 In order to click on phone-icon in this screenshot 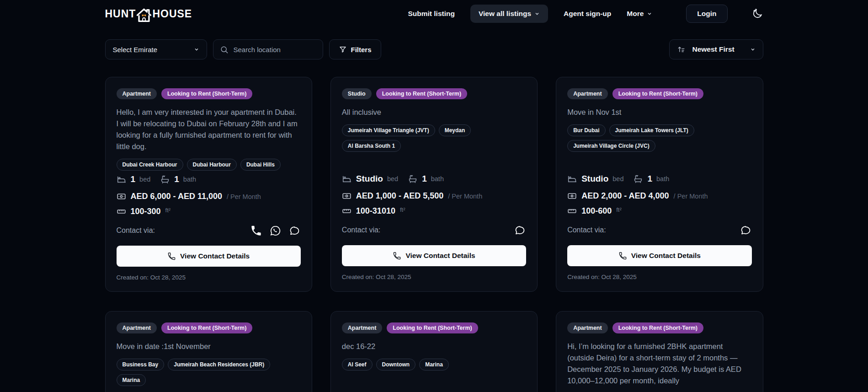, I will do `click(256, 231)`.